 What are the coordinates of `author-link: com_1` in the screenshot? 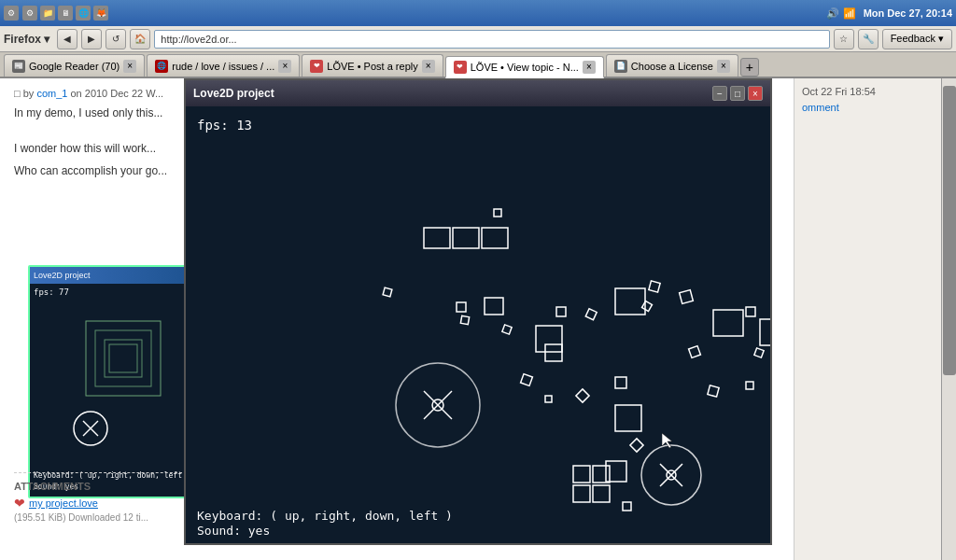 It's located at (52, 93).